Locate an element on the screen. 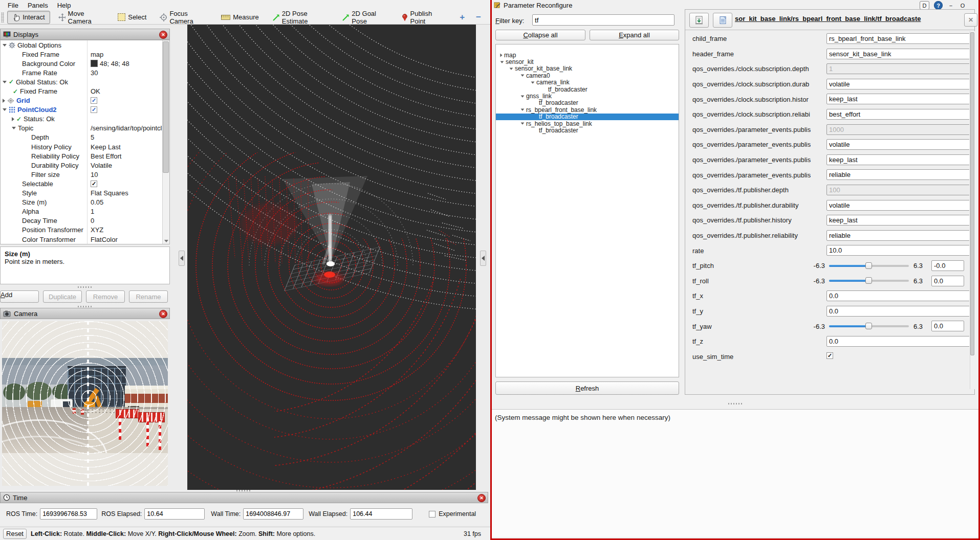  tree-item-tf-broadcaster: tf_broadcaster is located at coordinates (587, 103).